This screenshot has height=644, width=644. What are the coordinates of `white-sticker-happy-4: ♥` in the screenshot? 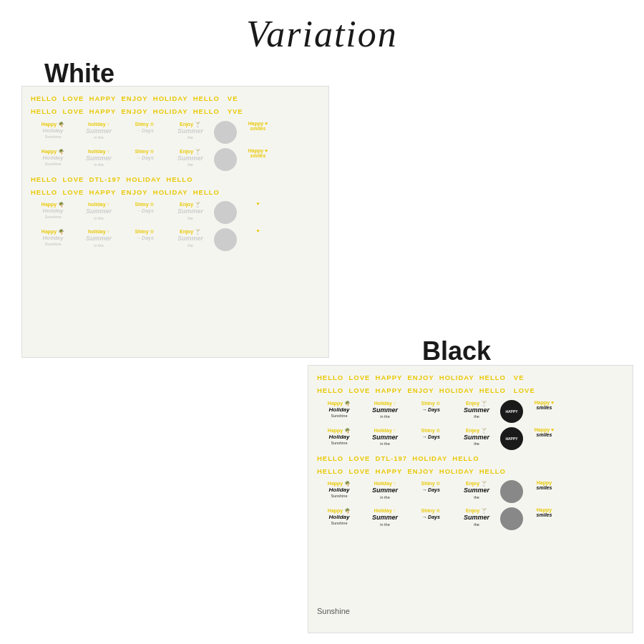 It's located at (258, 230).